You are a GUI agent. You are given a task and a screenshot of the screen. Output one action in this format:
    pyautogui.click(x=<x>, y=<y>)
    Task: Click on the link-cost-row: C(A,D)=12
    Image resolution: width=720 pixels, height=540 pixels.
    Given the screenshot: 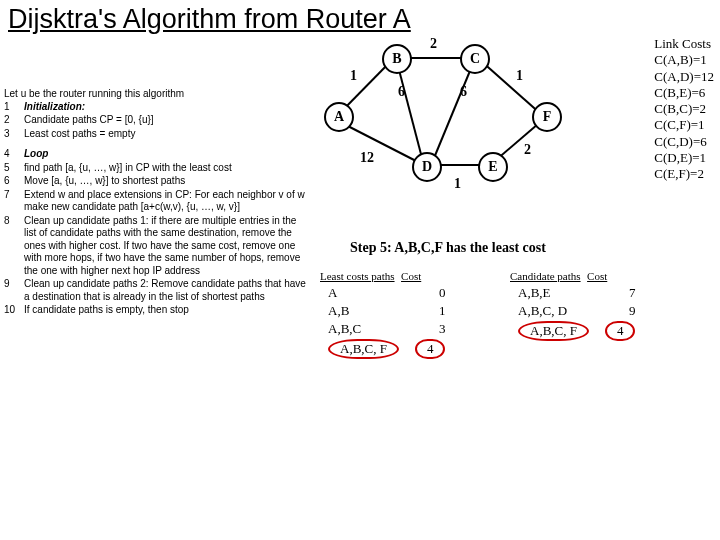 What is the action you would take?
    pyautogui.click(x=684, y=77)
    